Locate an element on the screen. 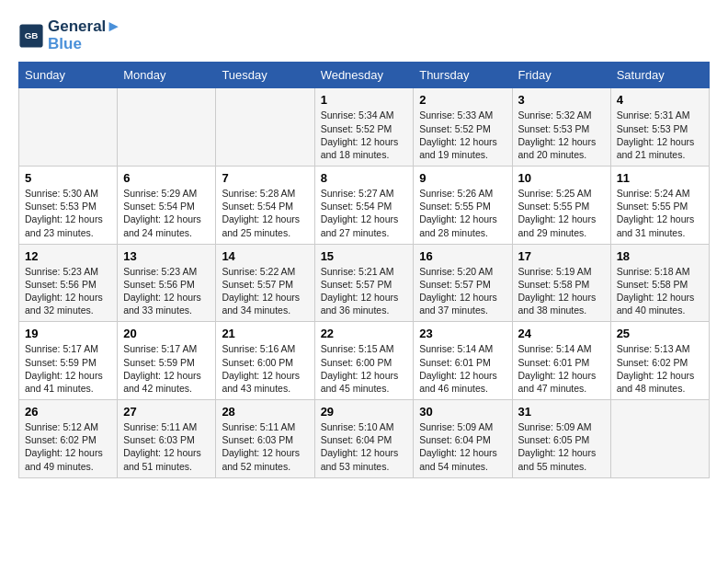 The image size is (728, 563). day-number: 25 is located at coordinates (660, 333).